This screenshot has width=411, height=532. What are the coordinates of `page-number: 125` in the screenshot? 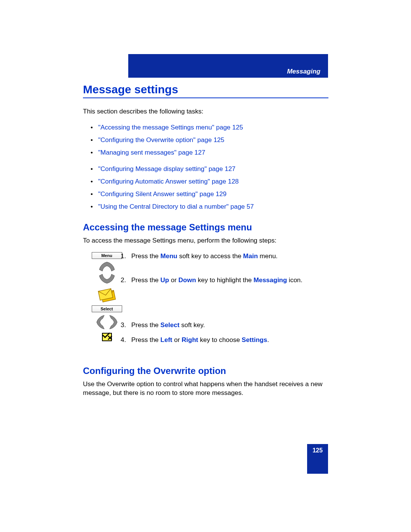 It's located at (317, 450).